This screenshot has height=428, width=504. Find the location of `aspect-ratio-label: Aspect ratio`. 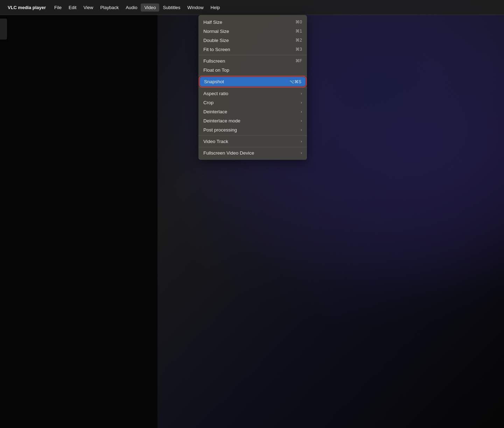

aspect-ratio-label: Aspect ratio is located at coordinates (251, 94).